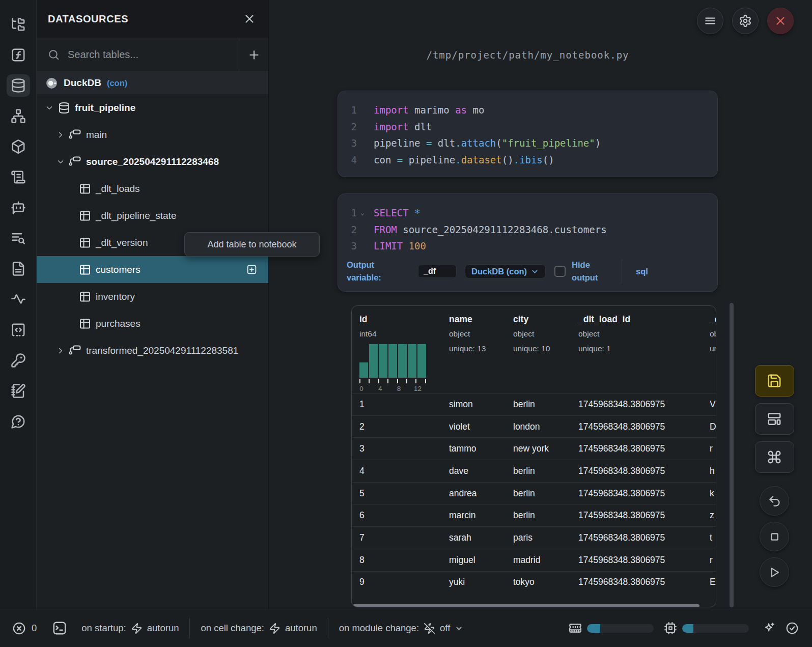 This screenshot has height=647, width=812. I want to click on table-cell: 2, so click(397, 427).